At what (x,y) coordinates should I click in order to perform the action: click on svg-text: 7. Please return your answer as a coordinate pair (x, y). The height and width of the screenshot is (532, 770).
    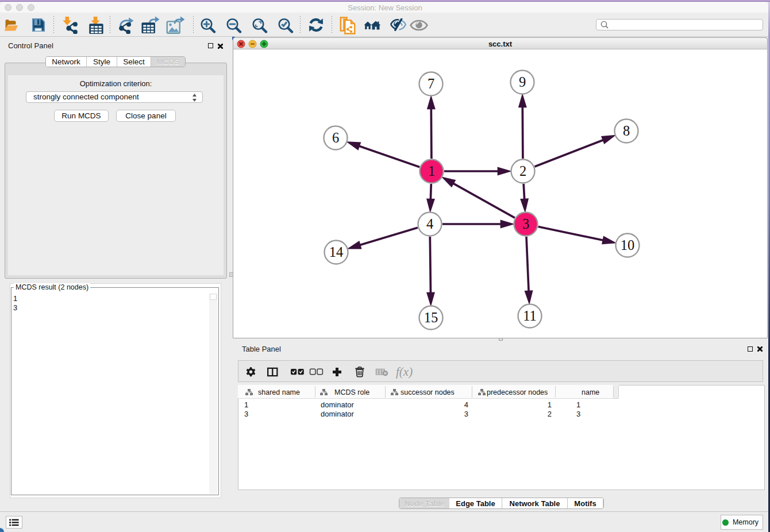
    Looking at the image, I should click on (431, 84).